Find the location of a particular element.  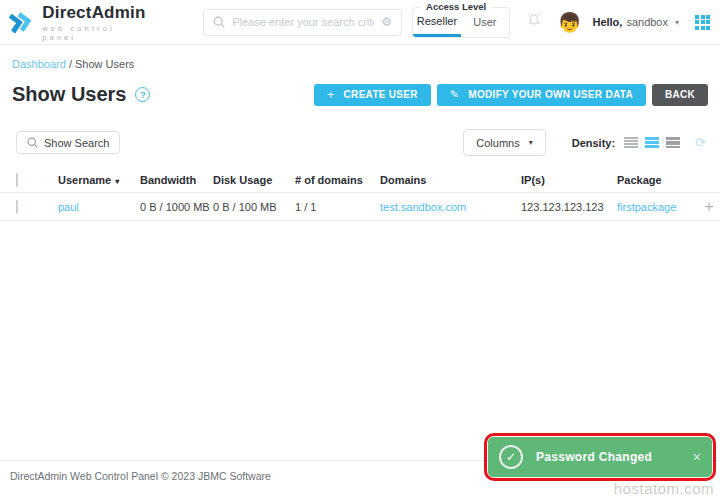

domain-link: test.sandbox.com is located at coordinates (423, 207).